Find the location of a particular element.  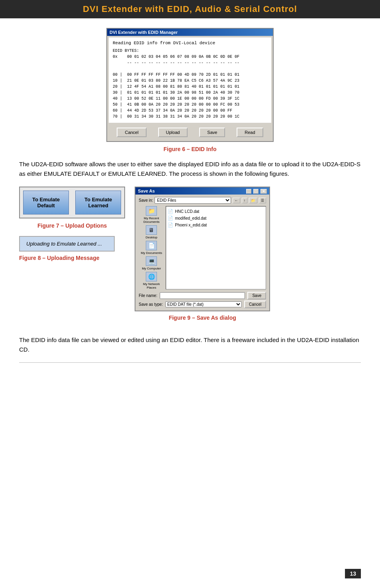

edid-bytes-block: EDID BYTES: 0x 00 01 02 03 04 05 06 07 0… is located at coordinates (190, 84).